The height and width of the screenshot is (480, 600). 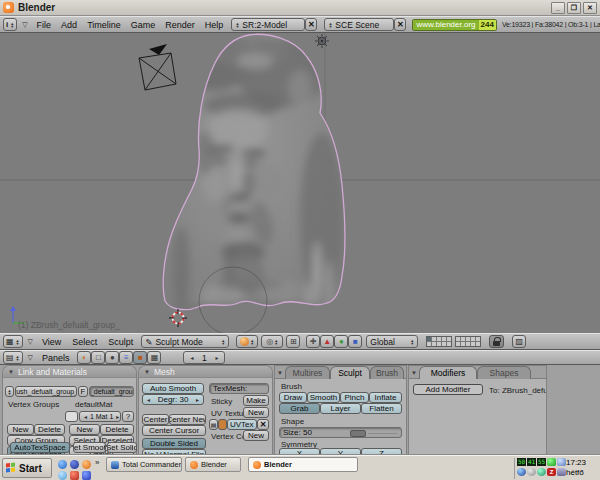 What do you see at coordinates (340, 432) in the screenshot?
I see `brush-size-slider: Size: 50` at bounding box center [340, 432].